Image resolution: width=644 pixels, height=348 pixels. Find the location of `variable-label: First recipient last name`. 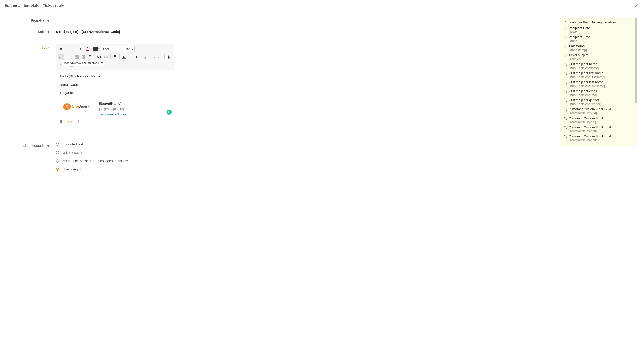

variable-label: First recipient last name is located at coordinates (587, 82).